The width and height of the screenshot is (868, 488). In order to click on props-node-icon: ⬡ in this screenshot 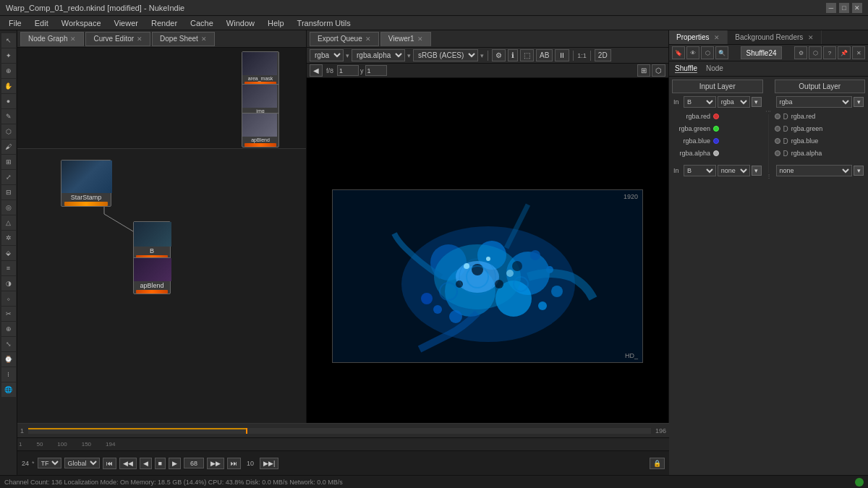, I will do `click(707, 53)`.